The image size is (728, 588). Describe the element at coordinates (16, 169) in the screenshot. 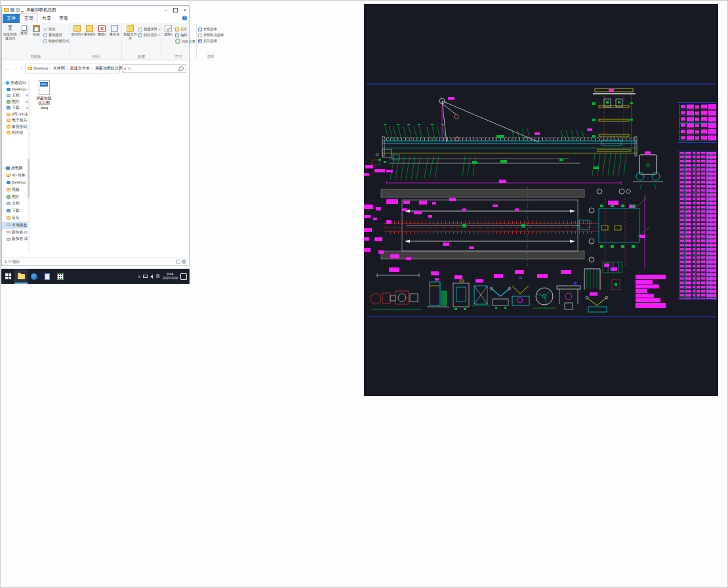

I see `sidebar-section-this-pc: ▾此电脑` at that location.